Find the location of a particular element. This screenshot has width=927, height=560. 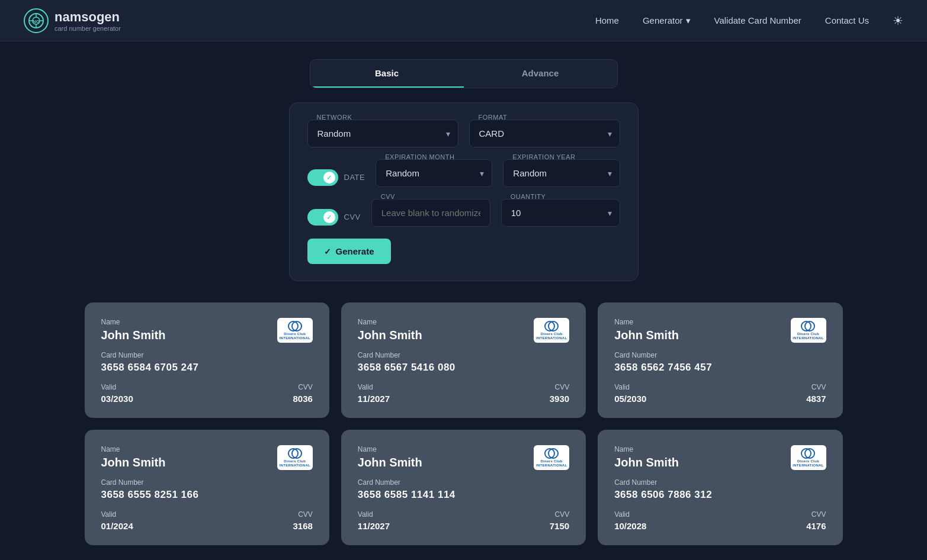

brand-subtitle: card number generator is located at coordinates (88, 28).